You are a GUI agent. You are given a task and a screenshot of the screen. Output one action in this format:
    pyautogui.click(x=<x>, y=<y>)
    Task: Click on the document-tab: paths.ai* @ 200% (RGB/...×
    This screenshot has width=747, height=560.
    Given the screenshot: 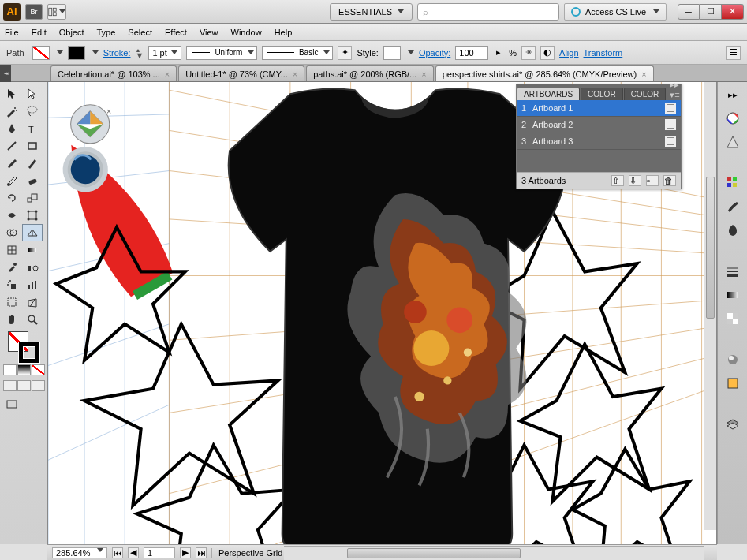 What is the action you would take?
    pyautogui.click(x=369, y=73)
    